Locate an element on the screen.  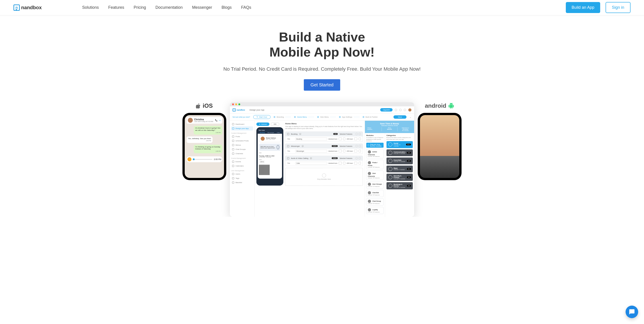
rail-tags: Tags is located at coordinates (242, 178).